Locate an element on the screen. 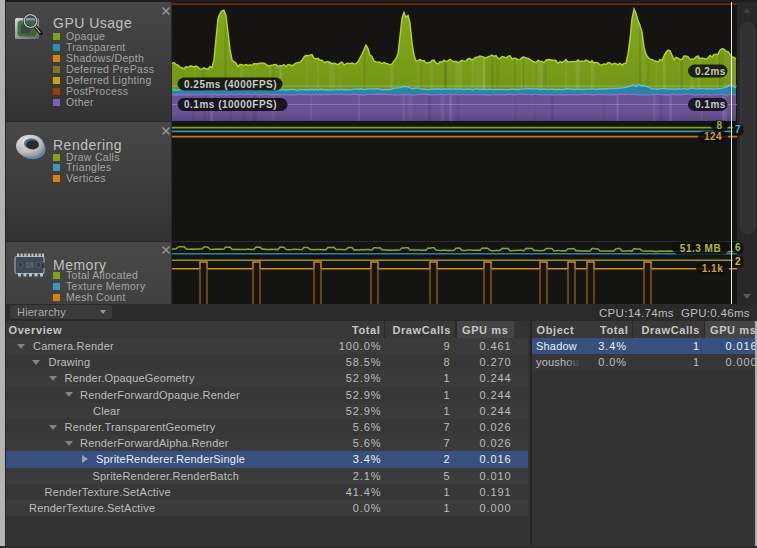 Image resolution: width=757 pixels, height=548 pixels. svg-text: 2 is located at coordinates (738, 262).